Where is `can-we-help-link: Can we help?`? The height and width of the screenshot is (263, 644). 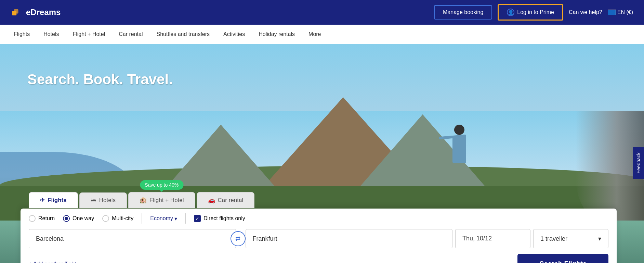
can-we-help-link: Can we help? is located at coordinates (586, 12).